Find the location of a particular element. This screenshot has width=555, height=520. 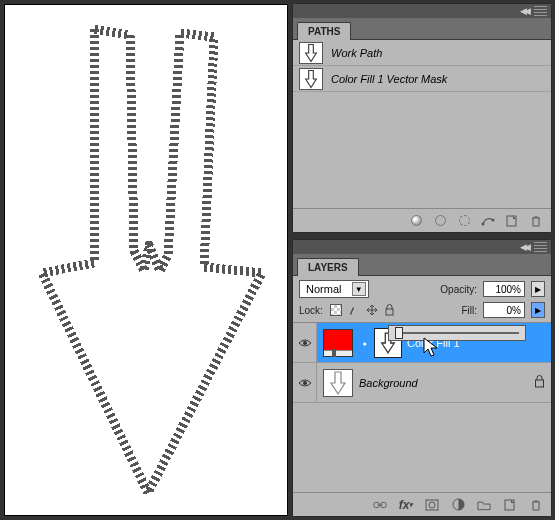

layer-style-icon: fx▾ is located at coordinates (406, 505).